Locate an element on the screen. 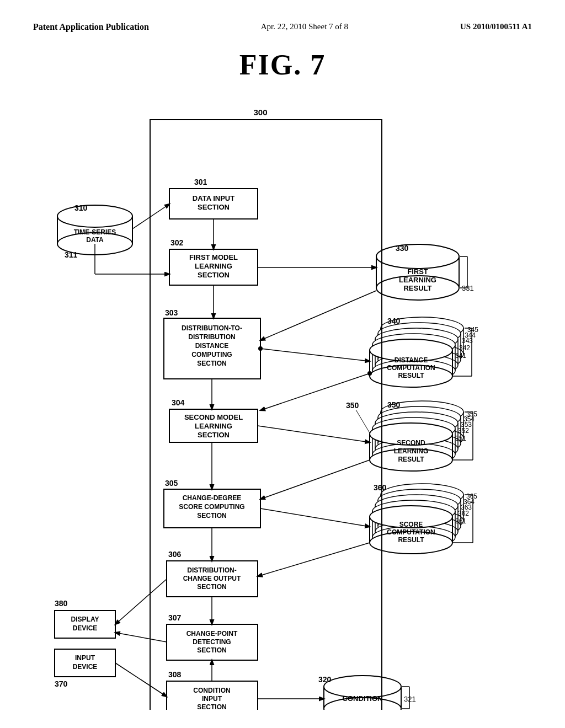  svg-text: 304 is located at coordinates (178, 403).